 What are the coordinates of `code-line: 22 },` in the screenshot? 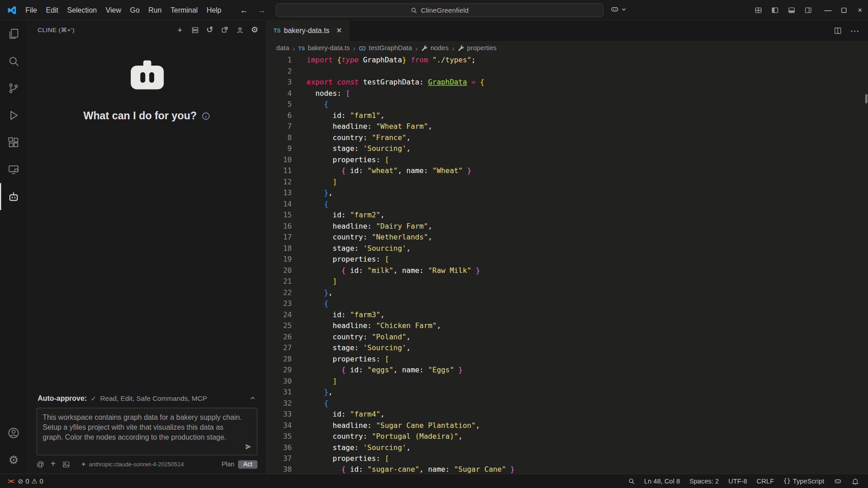 It's located at (567, 293).